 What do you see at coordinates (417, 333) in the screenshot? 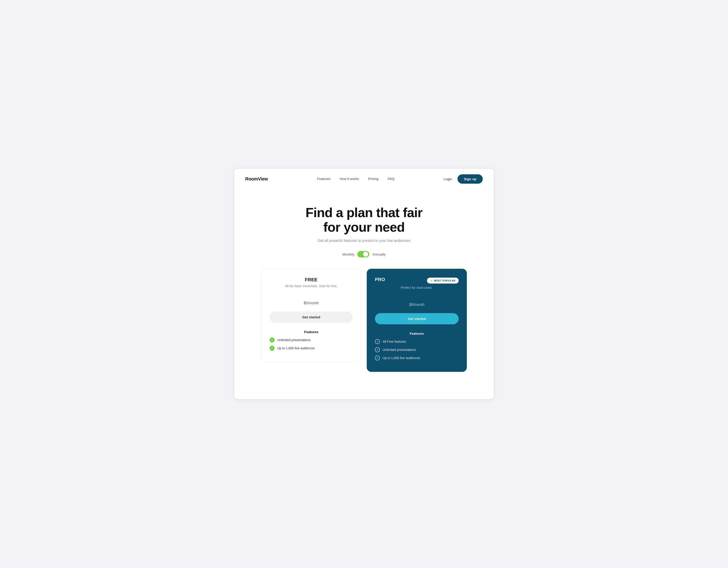
I see `pro-features-title: Features` at bounding box center [417, 333].